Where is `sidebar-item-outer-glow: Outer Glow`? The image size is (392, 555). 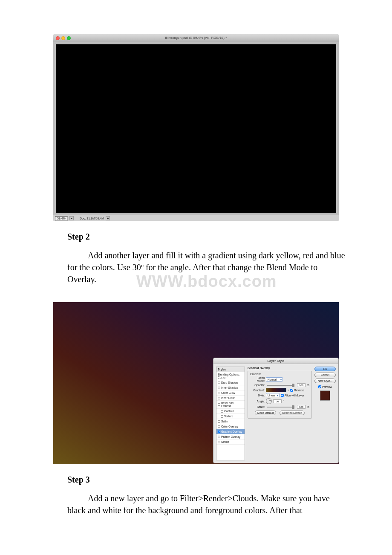
sidebar-item-outer-glow: Outer Glow is located at coordinates (231, 393).